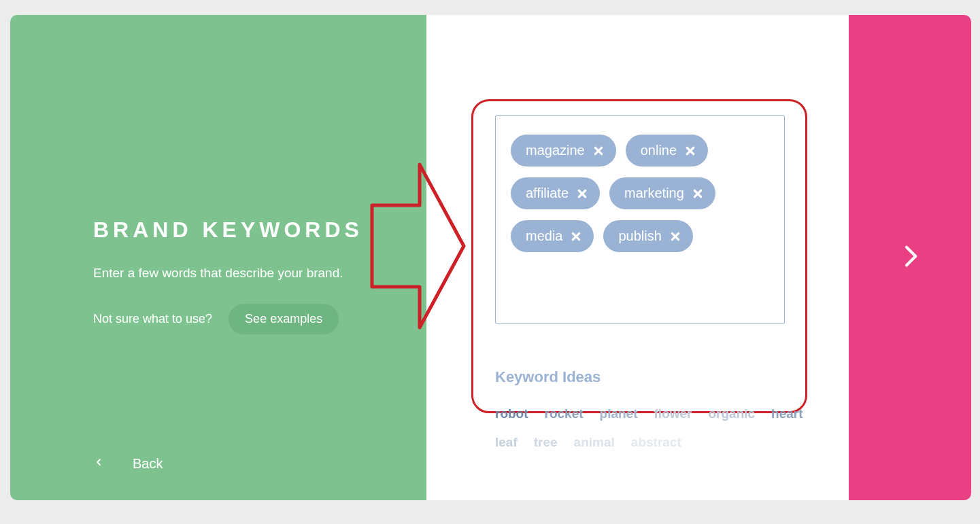 Image resolution: width=980 pixels, height=524 pixels. Describe the element at coordinates (594, 442) in the screenshot. I see `keyword-idea: animal` at that location.